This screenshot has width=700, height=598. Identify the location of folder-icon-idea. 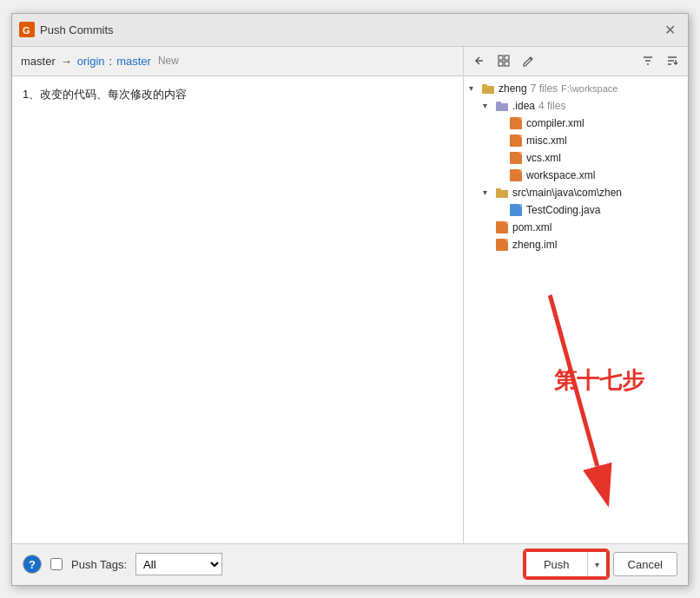
(502, 106).